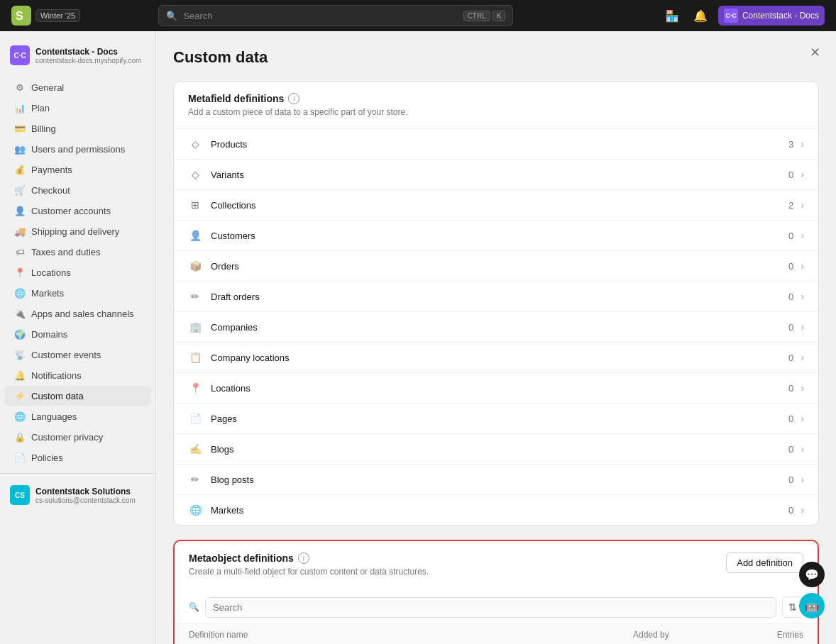  Describe the element at coordinates (75, 231) in the screenshot. I see `sidebar-item-label: Shipping and delivery` at that location.